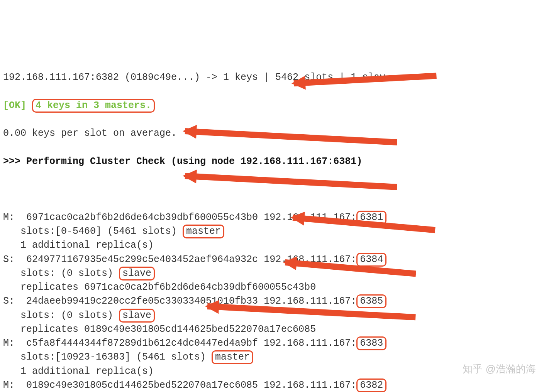 This screenshot has width=539, height=392. I want to click on node-extra-line: replicates 6971cac0ca2bf6b2d6de64cb39dbf…, so click(271, 287).